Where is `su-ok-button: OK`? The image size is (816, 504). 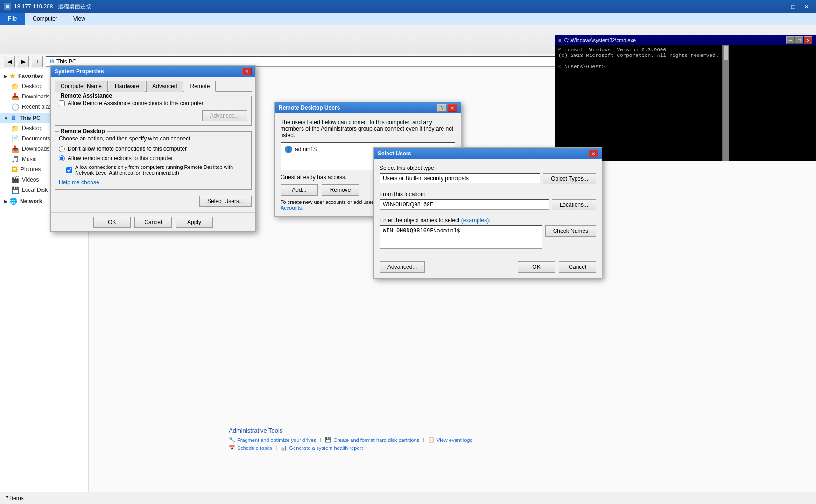
su-ok-button: OK is located at coordinates (536, 267).